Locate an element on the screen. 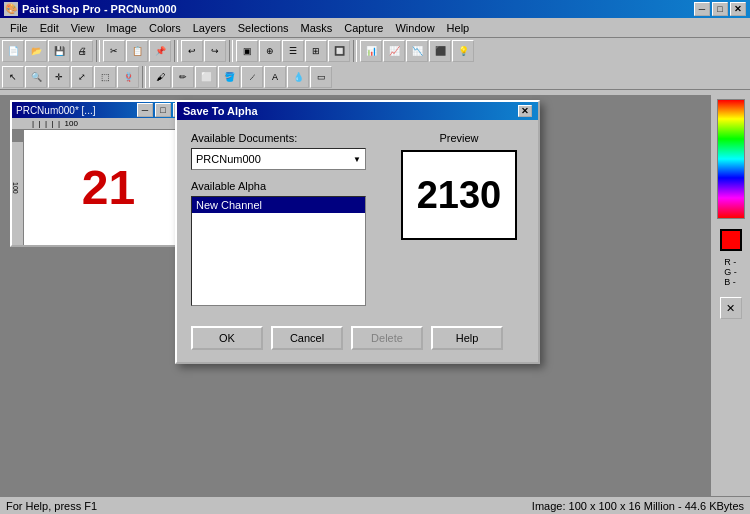 The width and height of the screenshot is (750, 514). save-btn: 💾 is located at coordinates (59, 51).